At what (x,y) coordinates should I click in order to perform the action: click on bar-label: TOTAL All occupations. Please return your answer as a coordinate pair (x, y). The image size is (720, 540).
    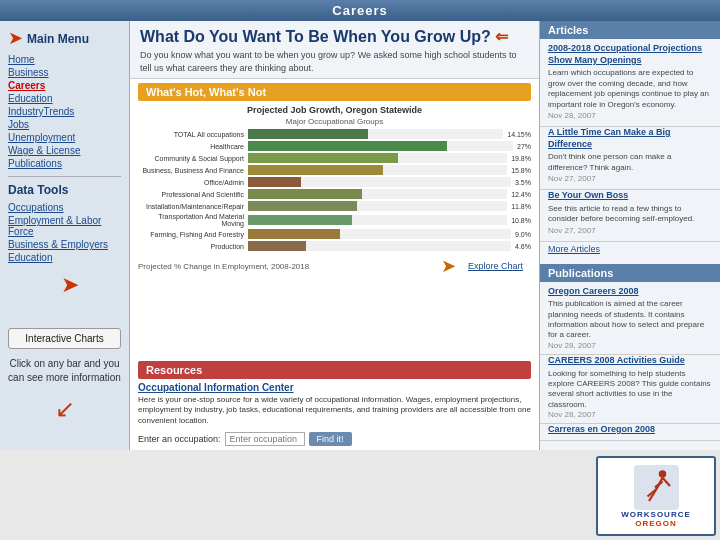
    Looking at the image, I should click on (193, 134).